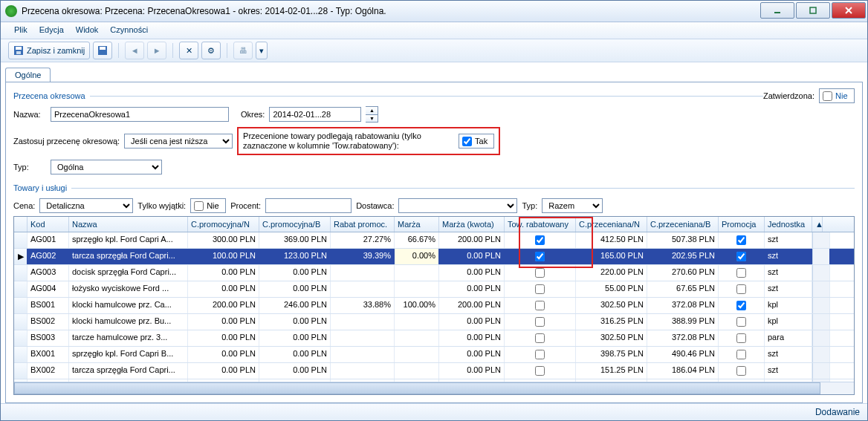 The width and height of the screenshot is (868, 421). What do you see at coordinates (434, 290) in the screenshot?
I see `table-row: AG004łożysko wyciskowe Ford ...0.00 PLN0…` at bounding box center [434, 290].